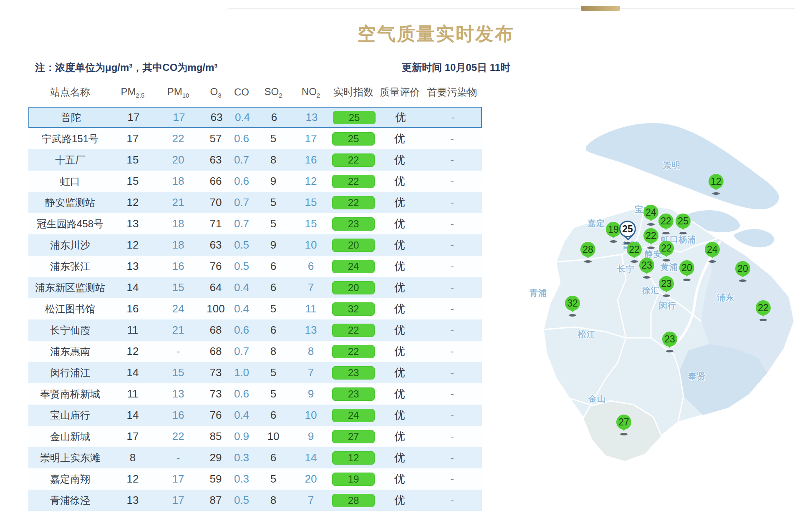 This screenshot has width=812, height=513. Describe the element at coordinates (242, 138) in the screenshot. I see `co-value: 0.6` at that location.